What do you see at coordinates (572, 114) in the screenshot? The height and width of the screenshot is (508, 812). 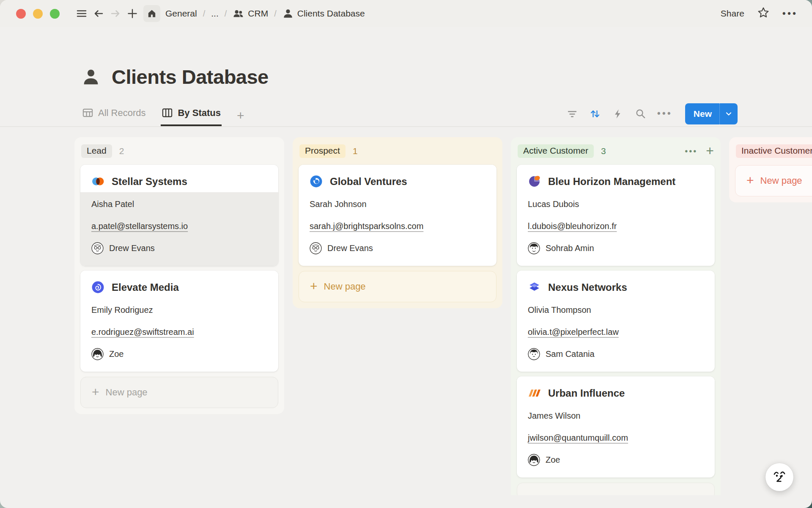 I see `filter-button` at bounding box center [572, 114].